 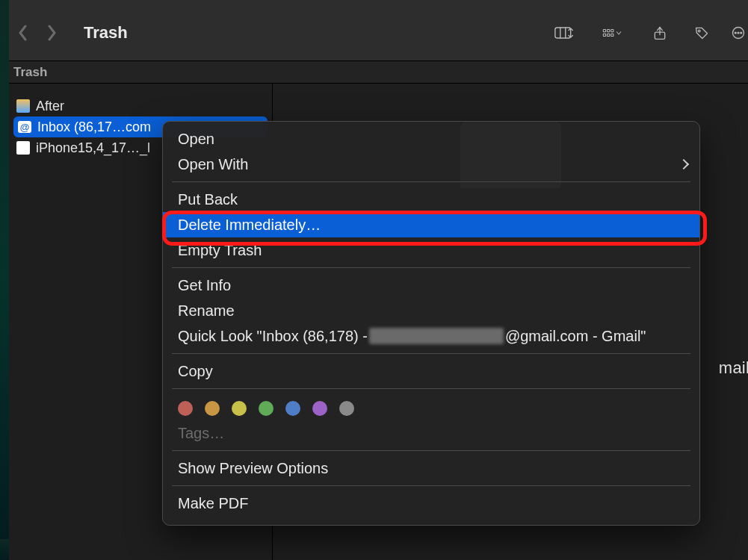 What do you see at coordinates (431, 199) in the screenshot?
I see `ctx-put-back: Put Back` at bounding box center [431, 199].